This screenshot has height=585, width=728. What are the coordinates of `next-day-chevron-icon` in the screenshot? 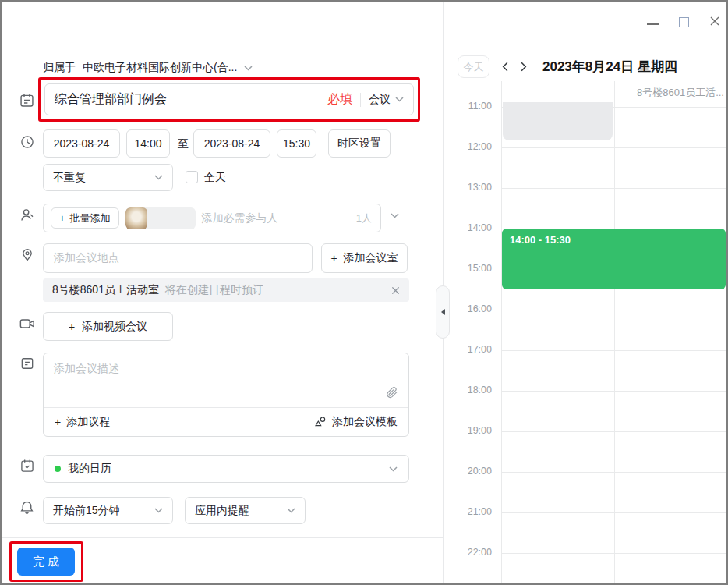 It's located at (524, 67).